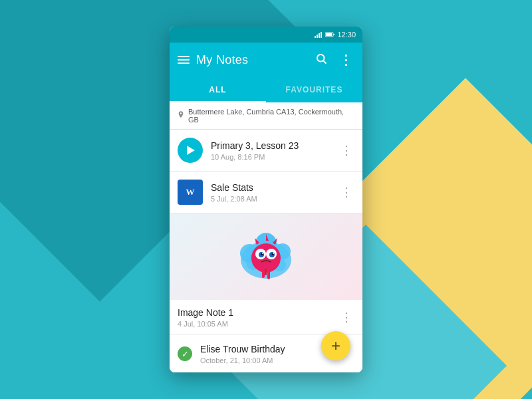  What do you see at coordinates (330, 35) in the screenshot?
I see `battery-icon` at bounding box center [330, 35].